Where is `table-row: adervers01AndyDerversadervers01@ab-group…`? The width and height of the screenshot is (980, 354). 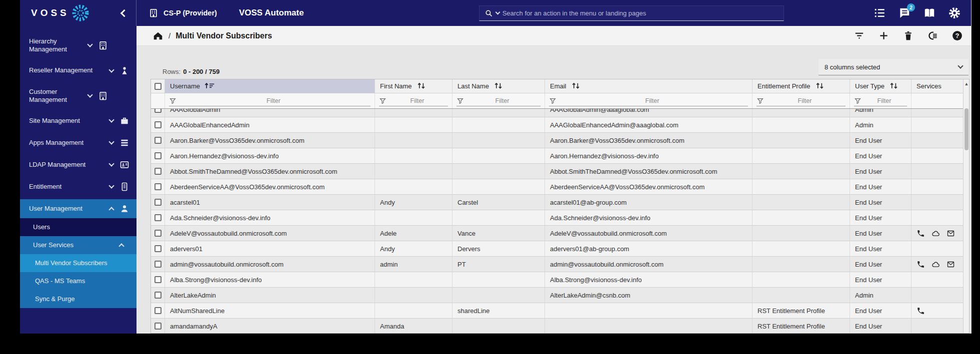
table-row: adervers01AndyDerversadervers01@ab-group… is located at coordinates (560, 249).